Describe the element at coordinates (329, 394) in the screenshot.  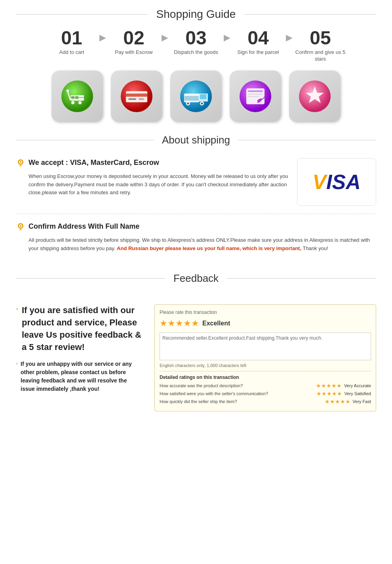
I see `stars-2: ★★★★★` at that location.